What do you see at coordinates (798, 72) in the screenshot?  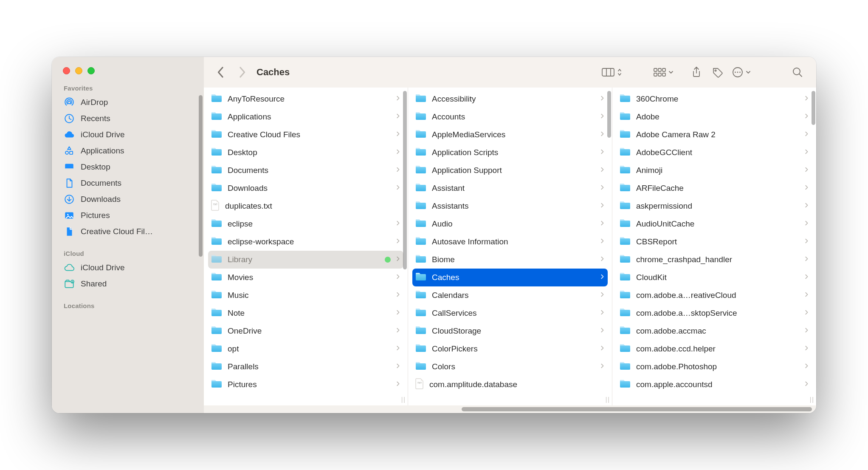 I see `search-button` at bounding box center [798, 72].